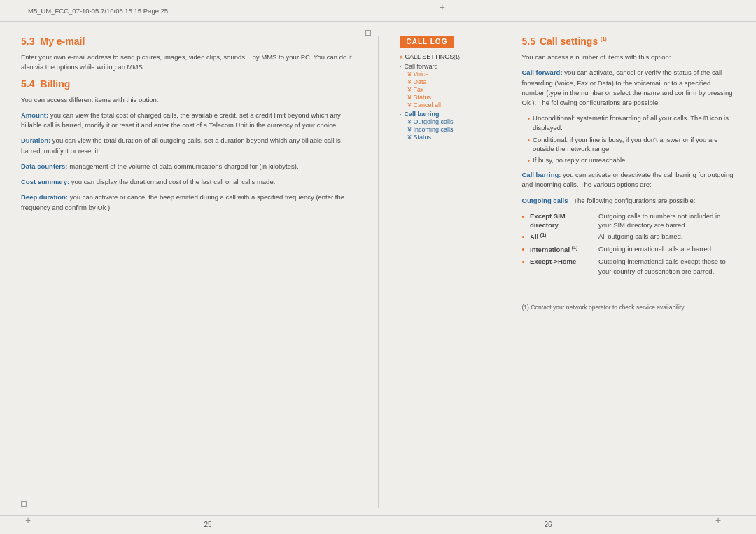  What do you see at coordinates (666, 266) in the screenshot?
I see `out-desc-4: Outgoing international calls except thos…` at bounding box center [666, 266].